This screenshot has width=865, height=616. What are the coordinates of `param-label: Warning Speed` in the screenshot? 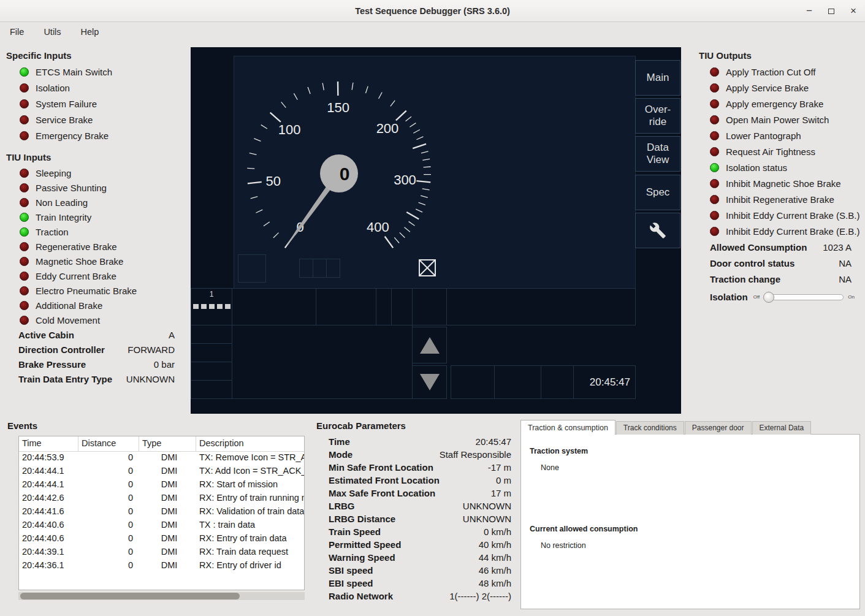 It's located at (362, 558).